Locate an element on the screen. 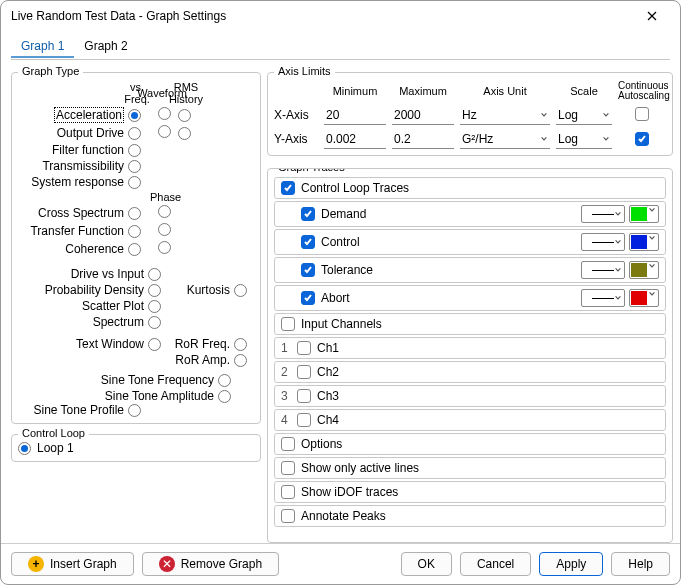  trace-row: Demand is located at coordinates (470, 214).